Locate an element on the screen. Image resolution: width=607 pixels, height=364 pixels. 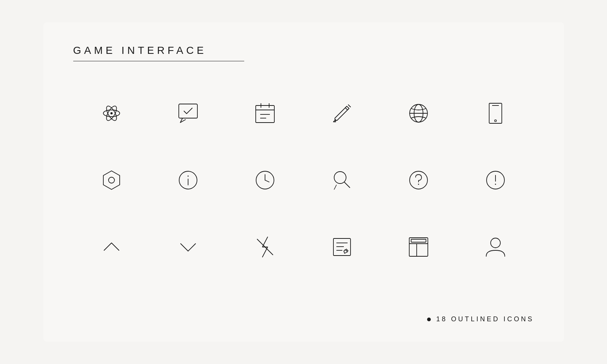
edit-list-icon-cell is located at coordinates (342, 247).